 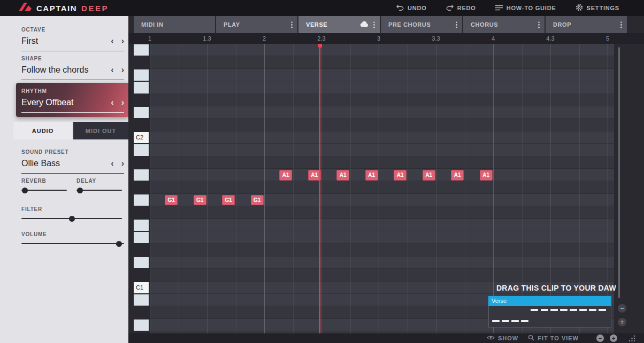 I want to click on zoom-in-button: +, so click(x=614, y=338).